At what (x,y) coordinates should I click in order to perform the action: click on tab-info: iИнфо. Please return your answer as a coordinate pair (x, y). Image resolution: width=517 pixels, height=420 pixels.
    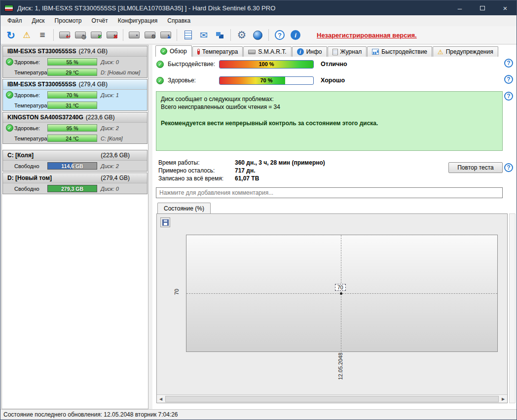
    Looking at the image, I should click on (310, 51).